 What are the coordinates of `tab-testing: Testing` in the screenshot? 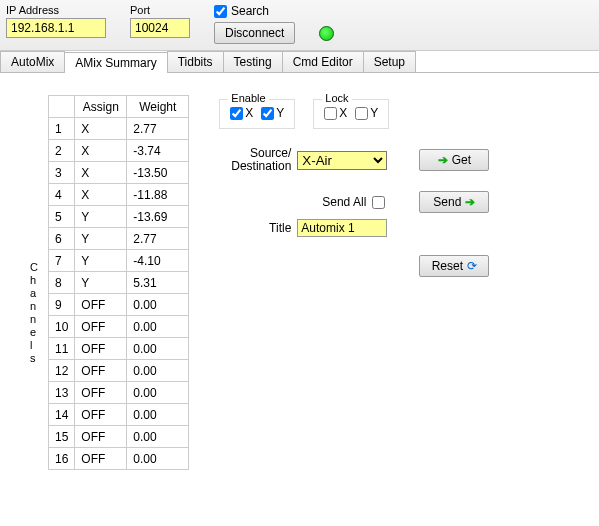 It's located at (253, 62).